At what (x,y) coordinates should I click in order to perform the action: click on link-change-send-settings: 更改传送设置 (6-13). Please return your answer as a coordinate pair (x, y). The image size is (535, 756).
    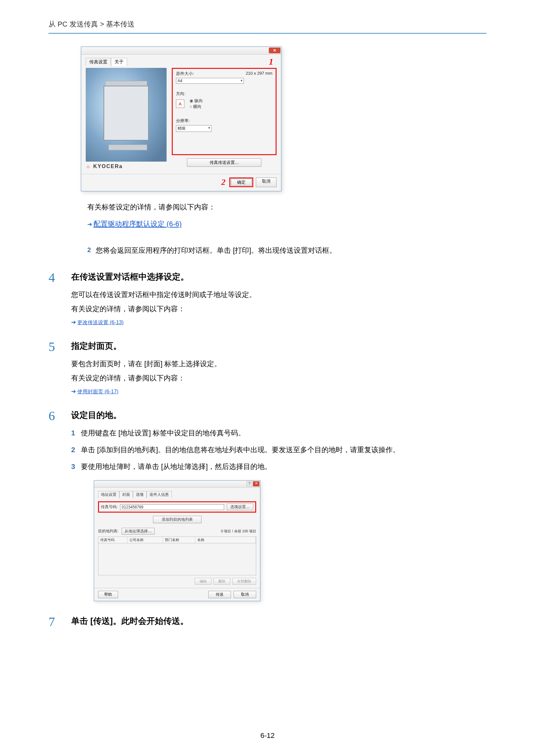
    Looking at the image, I should click on (100, 323).